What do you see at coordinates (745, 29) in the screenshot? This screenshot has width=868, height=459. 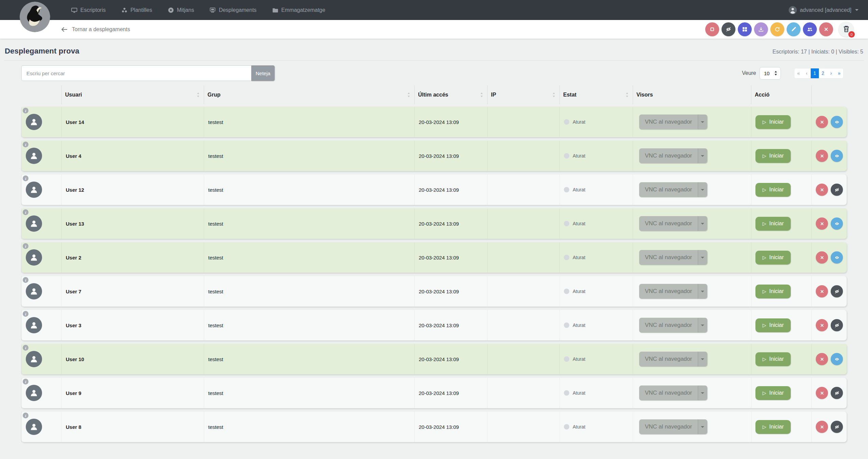 I see `grid-view-button` at bounding box center [745, 29].